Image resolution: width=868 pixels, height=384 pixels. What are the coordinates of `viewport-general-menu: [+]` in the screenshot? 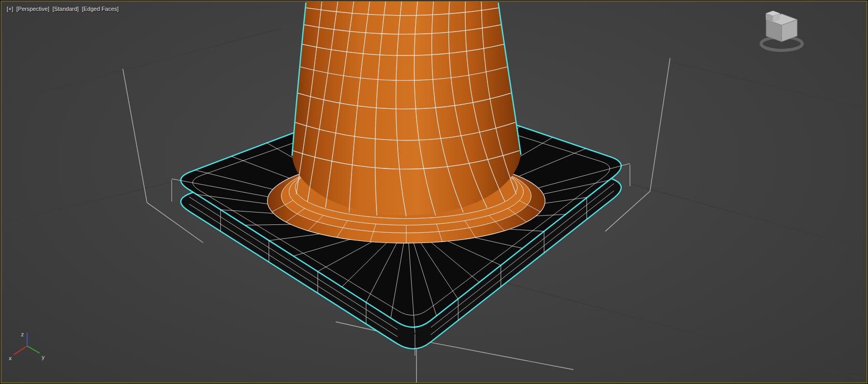 It's located at (10, 9).